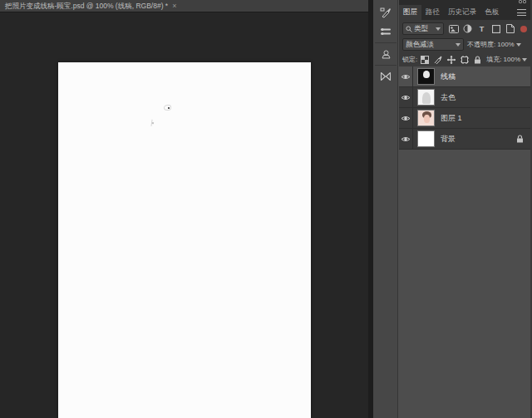 The image size is (532, 418). Describe the element at coordinates (507, 60) in the screenshot. I see `fill-control: 填充: 100%` at that location.